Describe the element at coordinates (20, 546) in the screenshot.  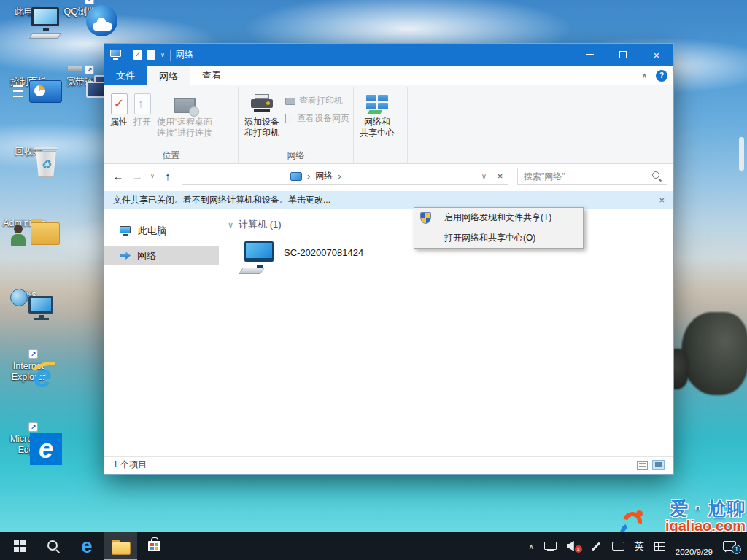
I see `start-button` at that location.